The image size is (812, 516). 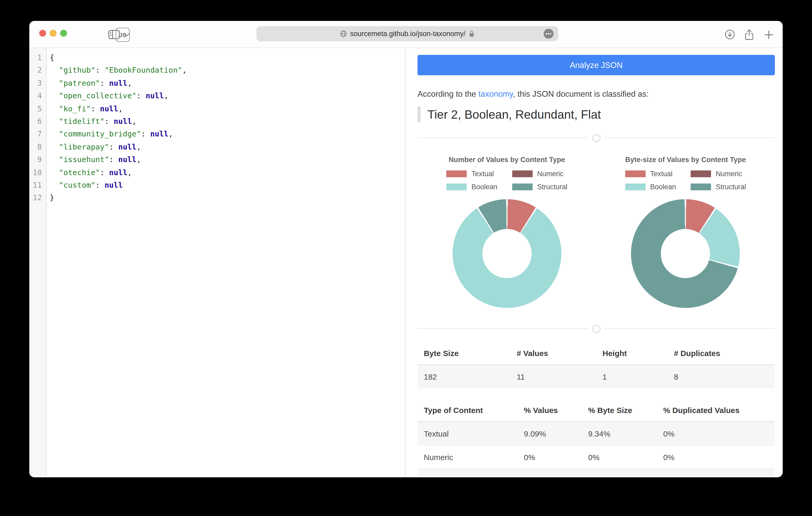 I want to click on table-cell: 182, so click(x=464, y=377).